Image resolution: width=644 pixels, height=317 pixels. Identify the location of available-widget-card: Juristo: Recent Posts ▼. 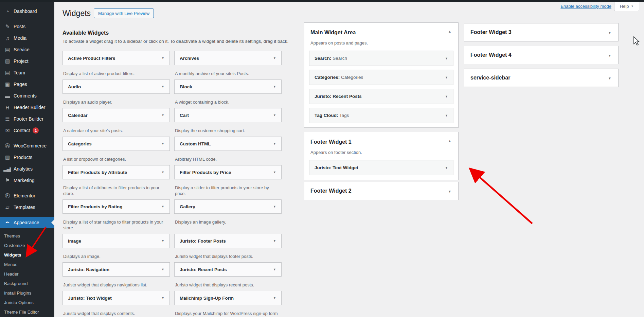
(228, 269).